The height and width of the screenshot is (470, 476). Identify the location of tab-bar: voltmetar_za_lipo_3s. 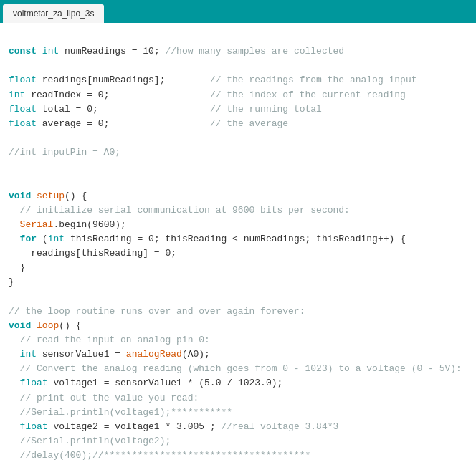
(238, 11).